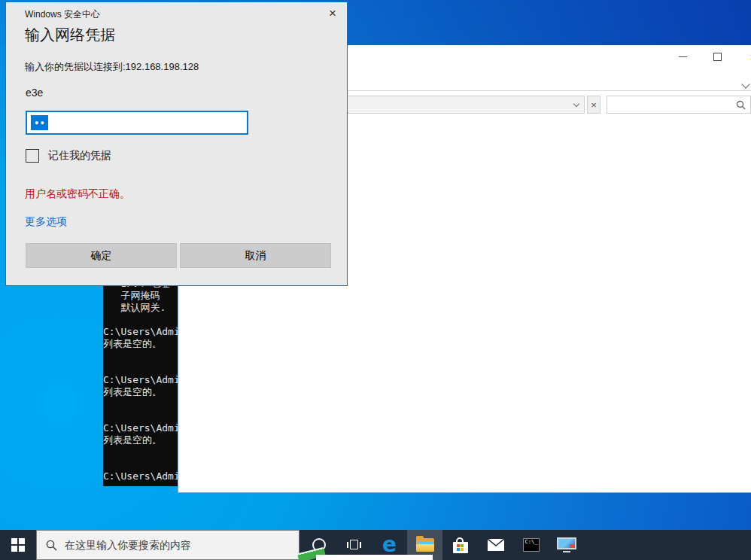  What do you see at coordinates (256, 256) in the screenshot?
I see `cancel-button: 取消` at bounding box center [256, 256].